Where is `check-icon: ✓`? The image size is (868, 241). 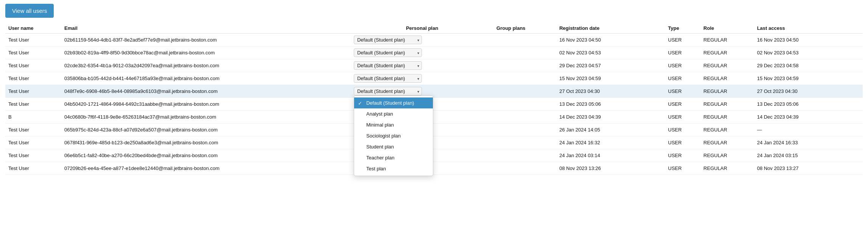 check-icon: ✓ is located at coordinates (360, 103).